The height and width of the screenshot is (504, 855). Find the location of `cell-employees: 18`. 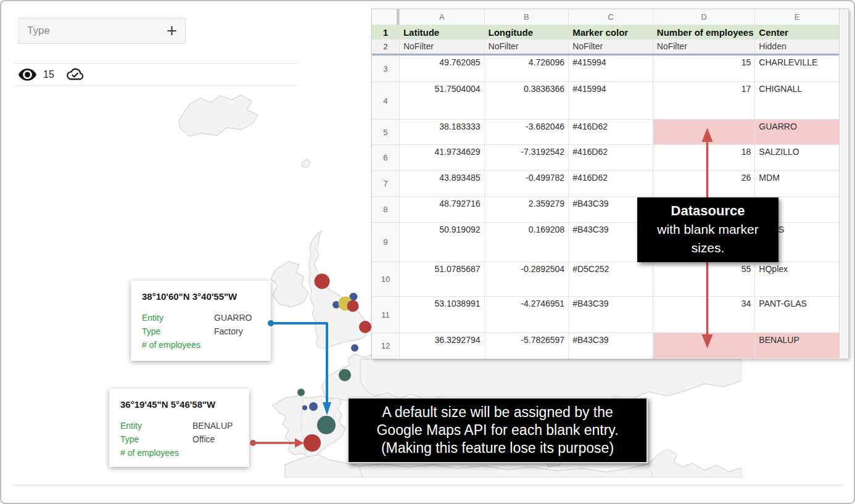

cell-employees: 18 is located at coordinates (704, 158).